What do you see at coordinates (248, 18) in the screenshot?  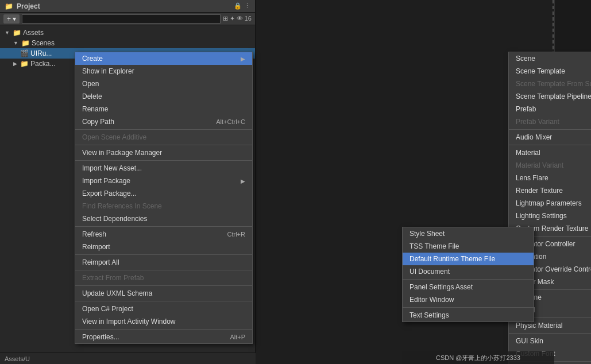 I see `count-badge: 16` at bounding box center [248, 18].